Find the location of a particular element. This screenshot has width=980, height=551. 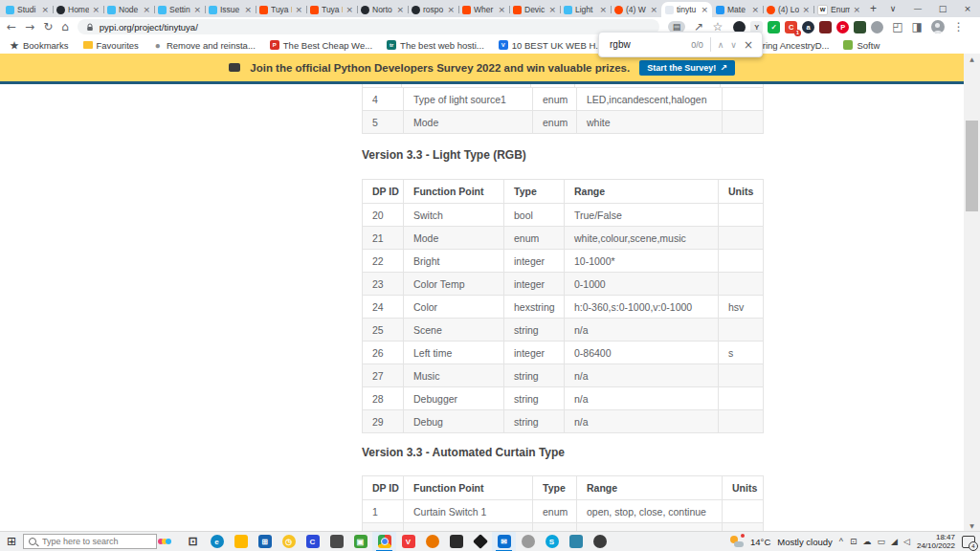

menu-icon: ⋮ is located at coordinates (959, 27).